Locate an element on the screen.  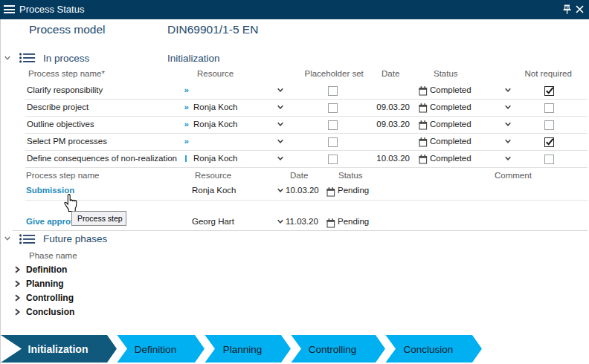
svg-text: Planning is located at coordinates (242, 349).